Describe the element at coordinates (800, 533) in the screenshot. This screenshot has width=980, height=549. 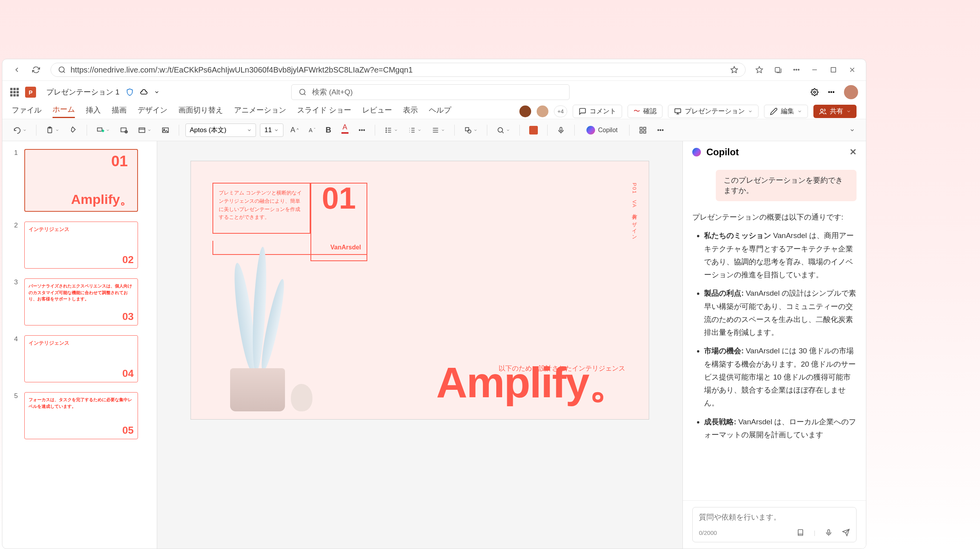
I see `book-icon` at that location.